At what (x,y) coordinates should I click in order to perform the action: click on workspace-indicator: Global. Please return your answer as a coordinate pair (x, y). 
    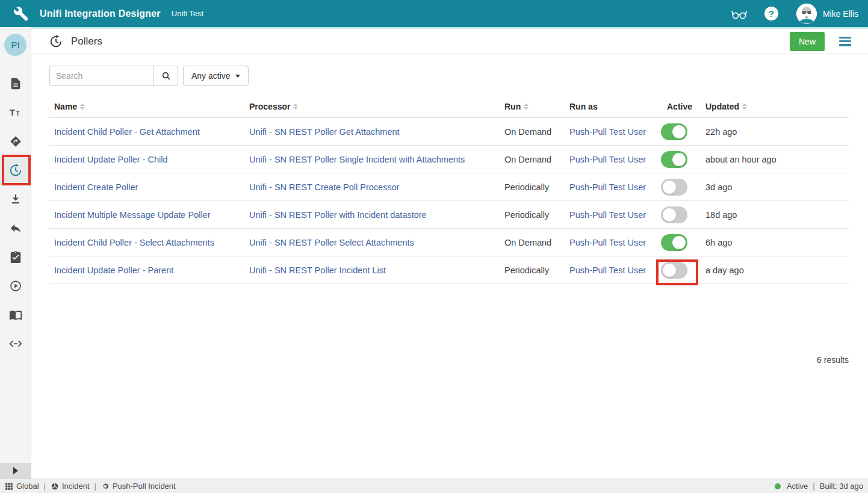
    Looking at the image, I should click on (22, 486).